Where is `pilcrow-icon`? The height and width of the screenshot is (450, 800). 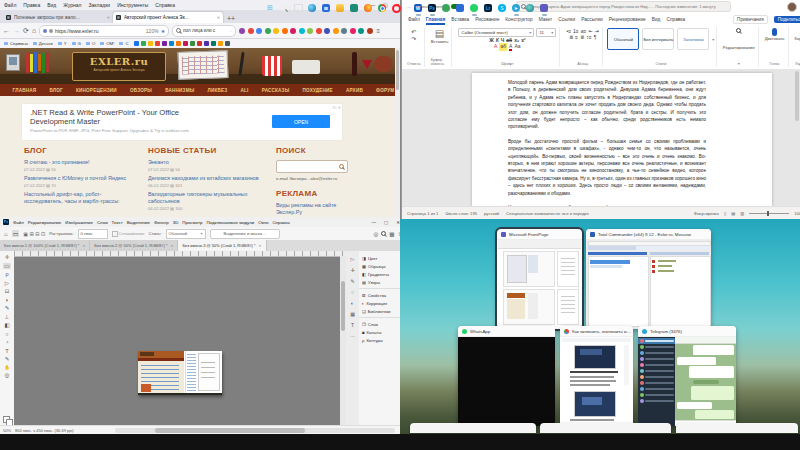
pilcrow-icon is located at coordinates (596, 37).